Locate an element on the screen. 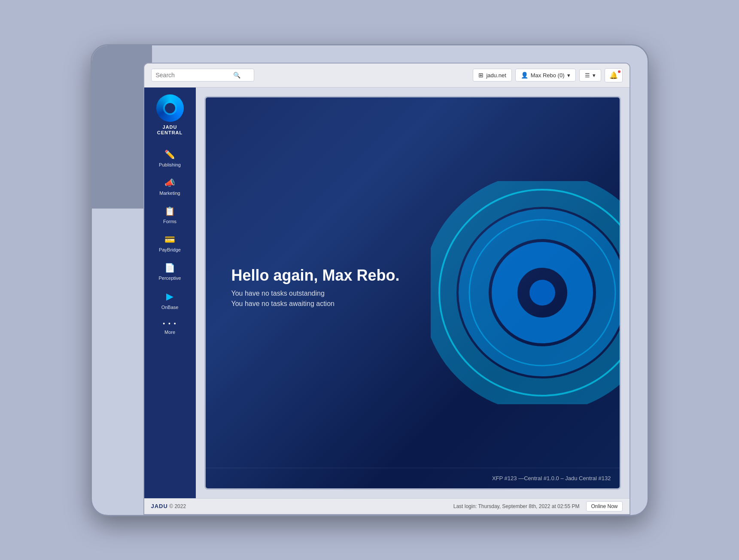 The height and width of the screenshot is (560, 739). sidebar-label-marketing: Marketing is located at coordinates (170, 193).